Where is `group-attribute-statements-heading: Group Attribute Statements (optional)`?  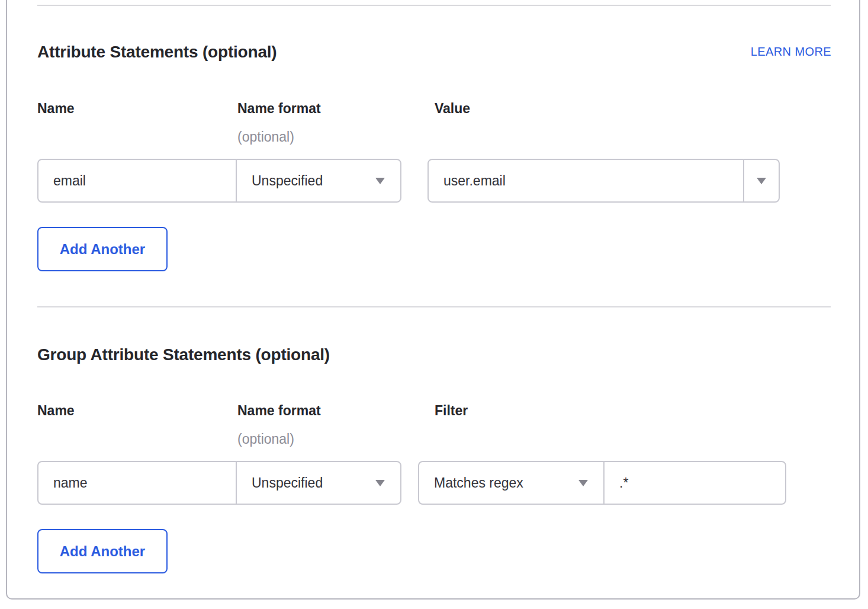
group-attribute-statements-heading: Group Attribute Statements (optional) is located at coordinates (184, 355).